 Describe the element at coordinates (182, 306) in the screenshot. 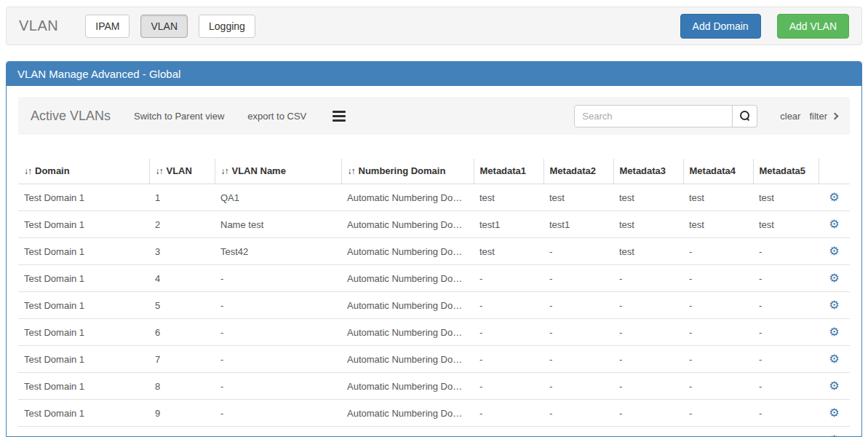

I see `table-cell: 5` at that location.